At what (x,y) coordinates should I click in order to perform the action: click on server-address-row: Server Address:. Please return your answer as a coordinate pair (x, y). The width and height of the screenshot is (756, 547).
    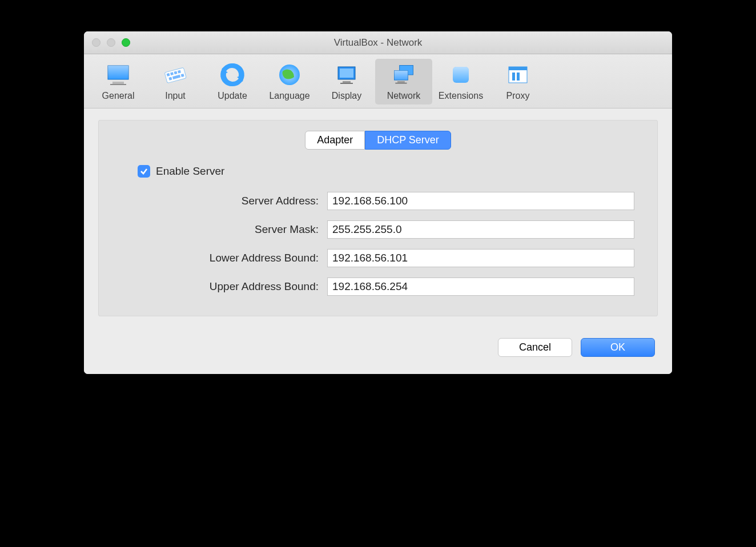
    Looking at the image, I should click on (378, 201).